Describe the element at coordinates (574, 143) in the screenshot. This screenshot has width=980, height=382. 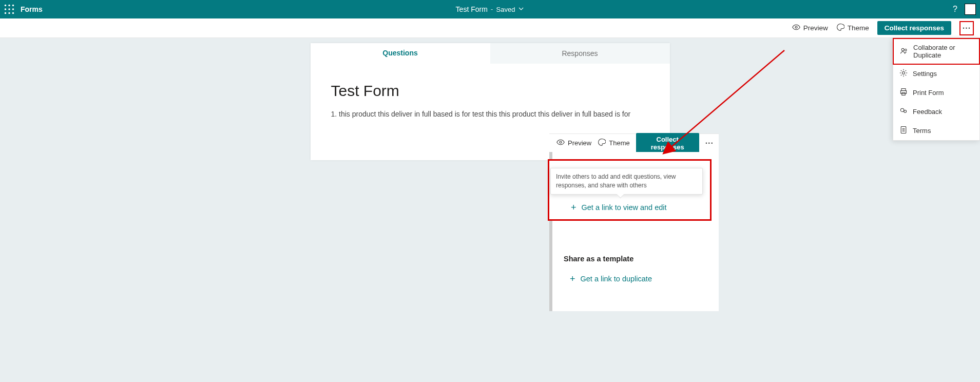
I see `secondary-preview-button: Preview` at that location.